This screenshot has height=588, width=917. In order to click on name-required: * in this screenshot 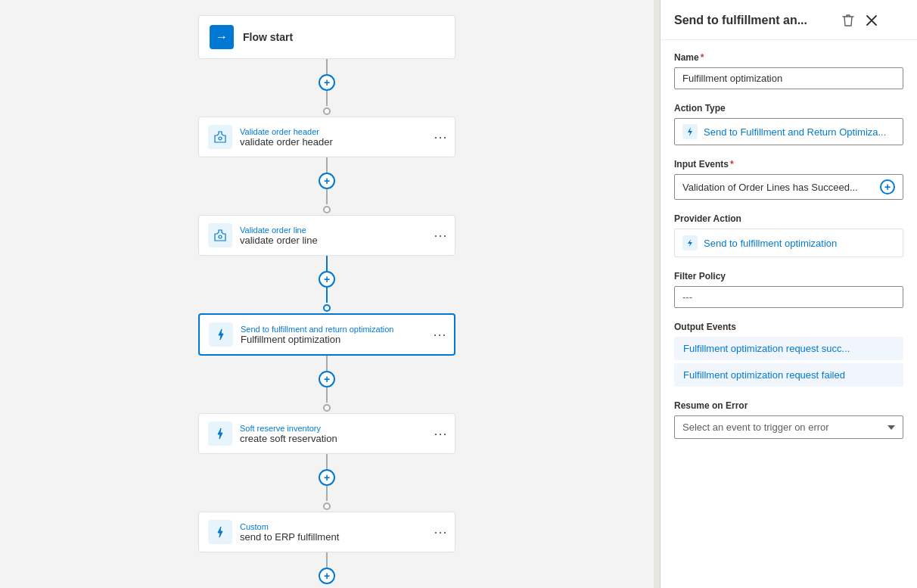, I will do `click(702, 58)`.